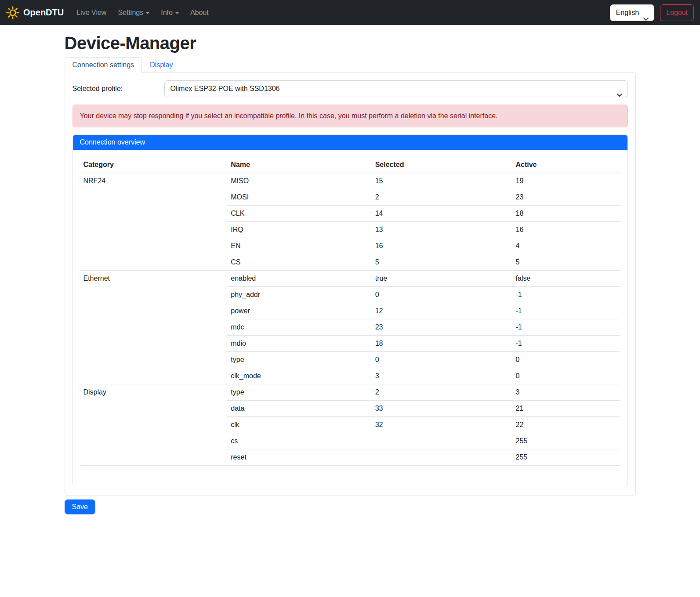  What do you see at coordinates (350, 12) in the screenshot?
I see `top-navbar: OpenDTU Live ViewSettingsInfoAbout Engli…` at bounding box center [350, 12].